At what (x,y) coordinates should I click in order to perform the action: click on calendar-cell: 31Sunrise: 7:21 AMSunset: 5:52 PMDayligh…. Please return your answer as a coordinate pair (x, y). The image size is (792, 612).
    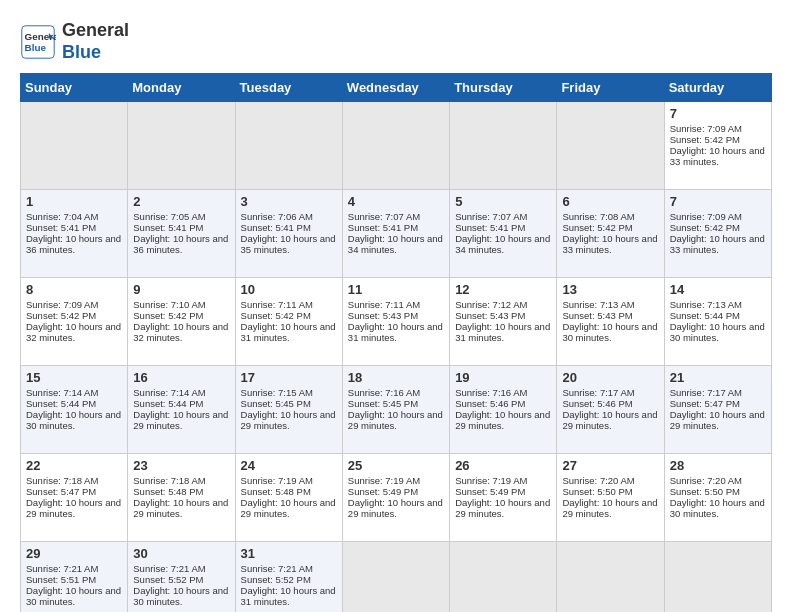
    Looking at the image, I should click on (288, 577).